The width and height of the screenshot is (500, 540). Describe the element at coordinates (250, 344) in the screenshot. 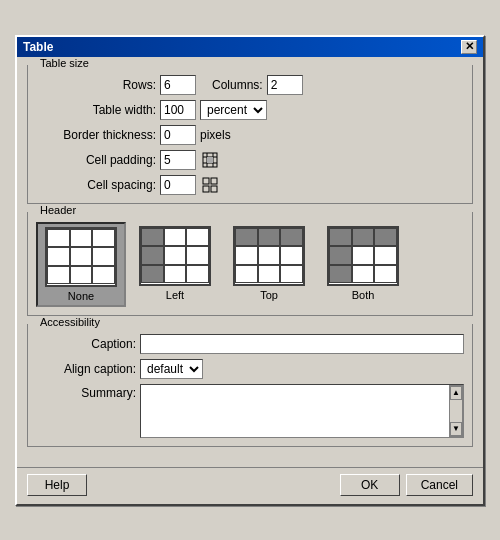

I see `caption-row: Caption:` at that location.